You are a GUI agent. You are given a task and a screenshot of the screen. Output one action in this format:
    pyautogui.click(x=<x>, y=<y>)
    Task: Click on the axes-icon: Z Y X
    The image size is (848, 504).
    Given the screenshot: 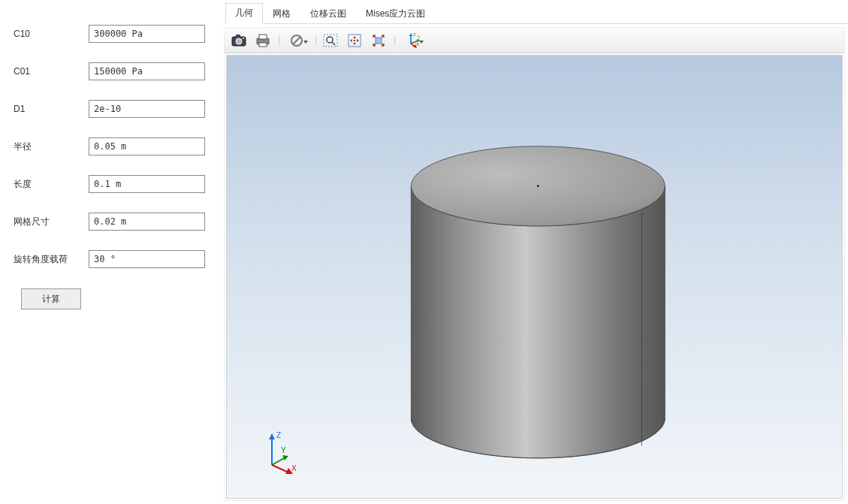 What is the action you would take?
    pyautogui.click(x=412, y=41)
    